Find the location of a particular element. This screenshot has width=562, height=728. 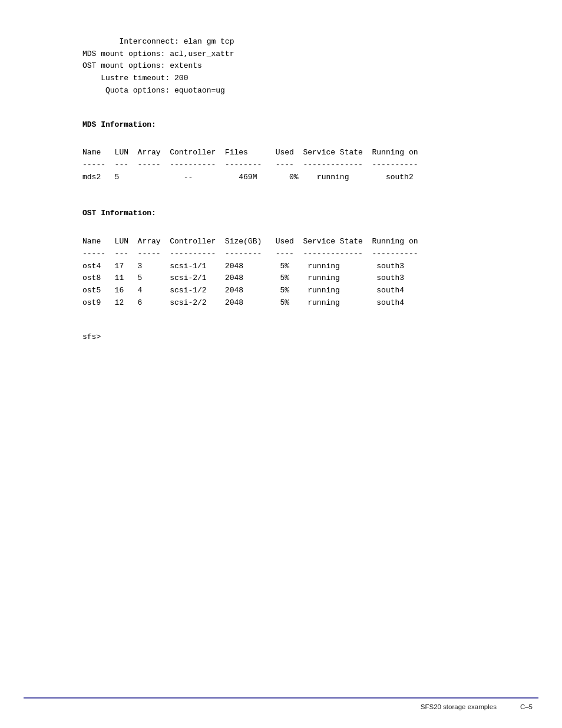

footer-area: SFS20 storage examples C–5 is located at coordinates (281, 704).